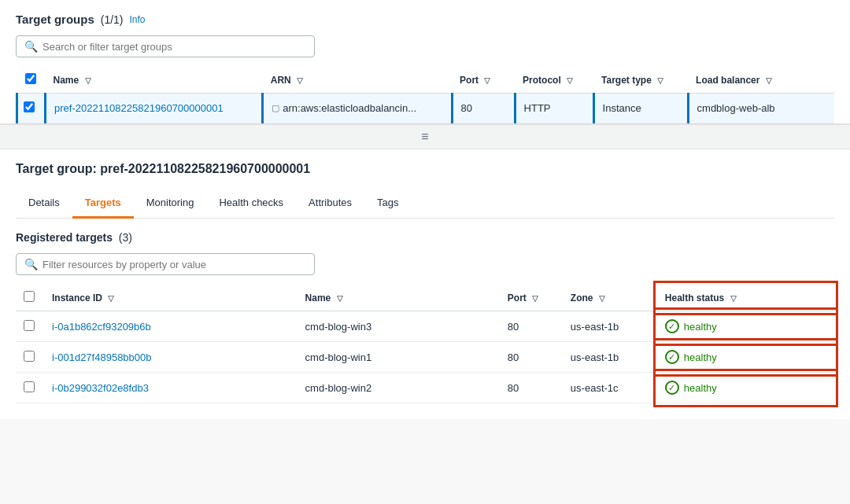 The image size is (850, 504). What do you see at coordinates (734, 299) in the screenshot?
I see `health-sort-icon: ▽` at bounding box center [734, 299].